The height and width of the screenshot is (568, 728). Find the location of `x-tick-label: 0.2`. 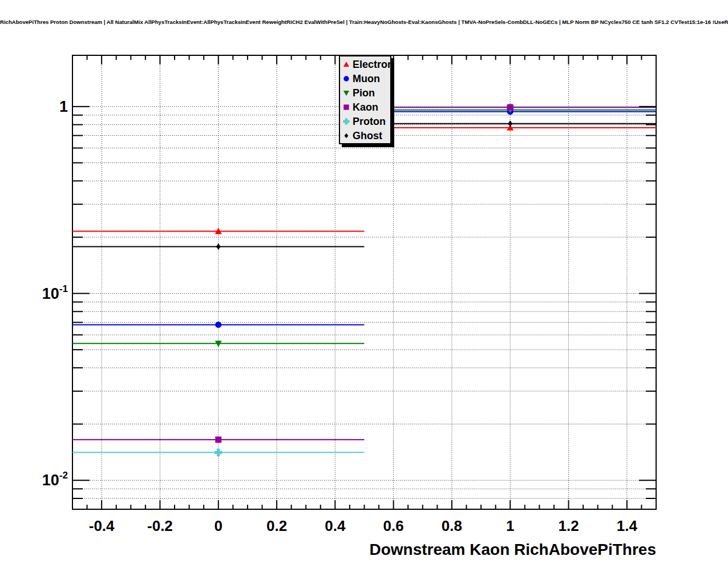

x-tick-label: 0.2 is located at coordinates (277, 526).